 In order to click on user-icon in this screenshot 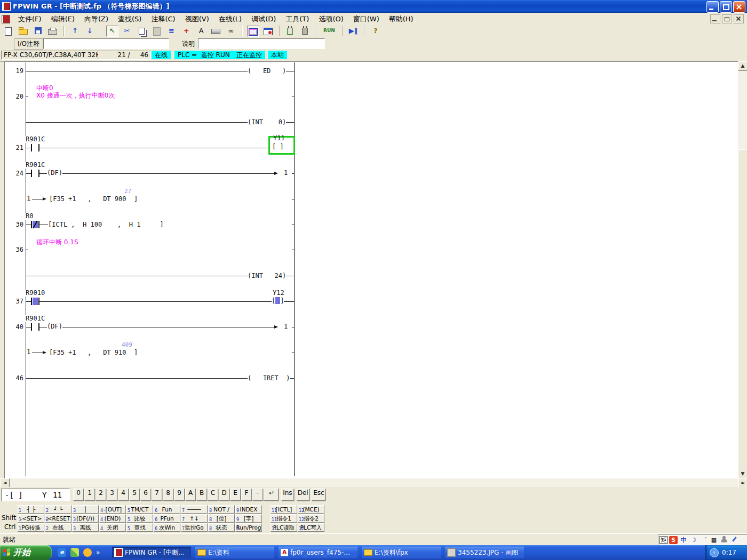, I will do `click(724, 540)`.